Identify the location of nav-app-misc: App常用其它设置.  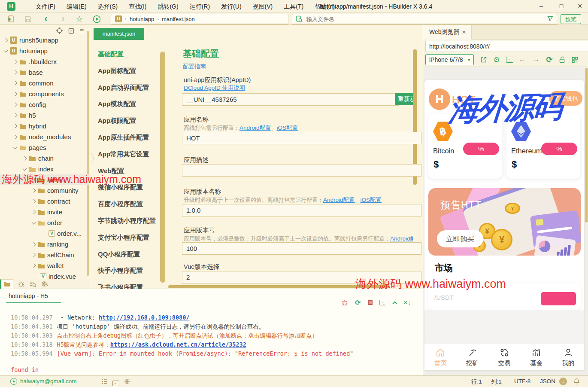
(129, 155).